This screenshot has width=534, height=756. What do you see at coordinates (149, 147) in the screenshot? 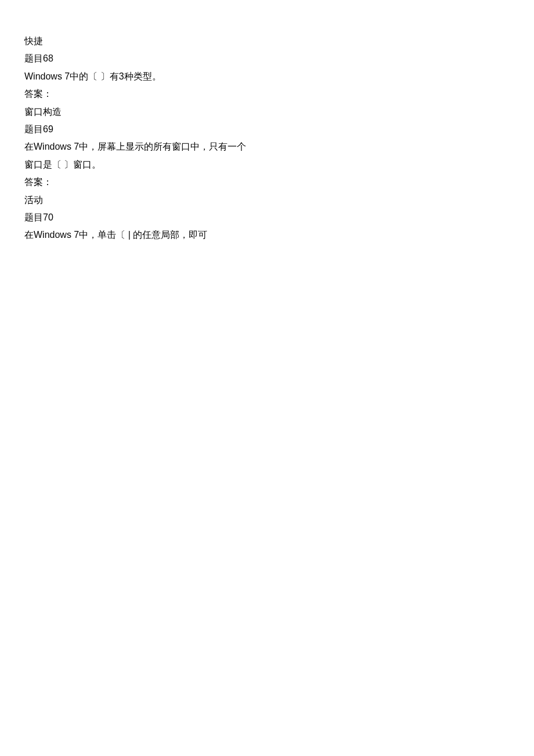
I see `question-text: 在Windows 7中，屏幕上显示的所有窗口中，只有一个` at bounding box center [149, 147].